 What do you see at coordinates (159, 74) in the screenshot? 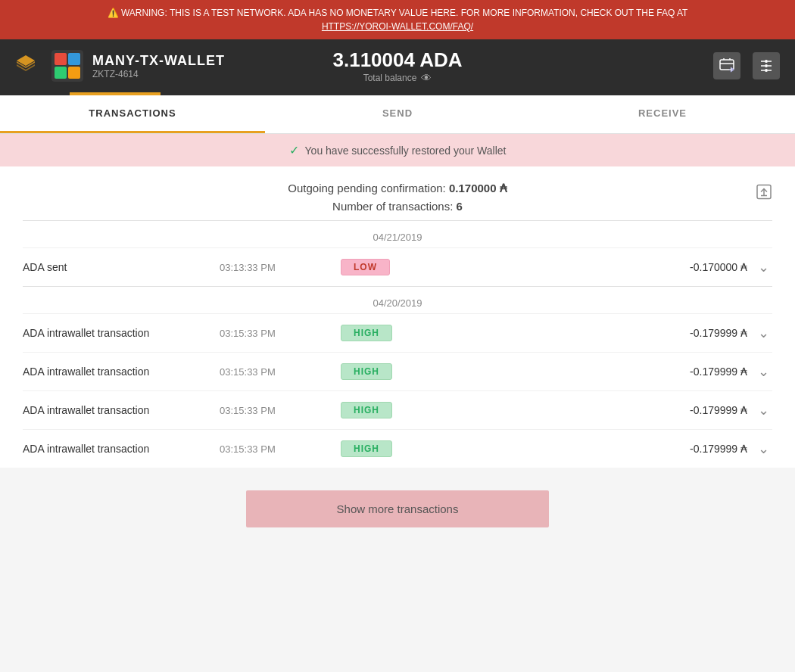
I see `wallet-id: ZKTZ-4614` at bounding box center [159, 74].